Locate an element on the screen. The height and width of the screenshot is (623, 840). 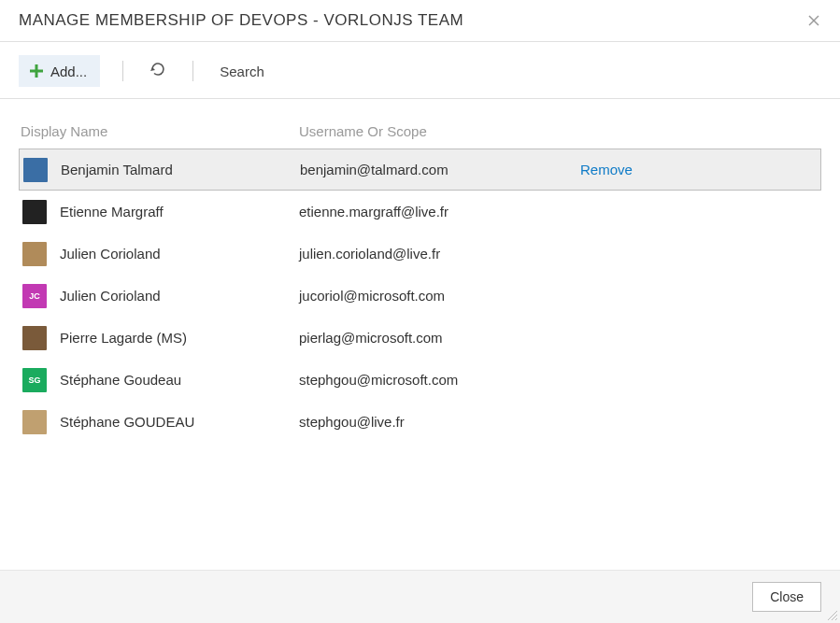
toolbar: Add... Search is located at coordinates (420, 71).